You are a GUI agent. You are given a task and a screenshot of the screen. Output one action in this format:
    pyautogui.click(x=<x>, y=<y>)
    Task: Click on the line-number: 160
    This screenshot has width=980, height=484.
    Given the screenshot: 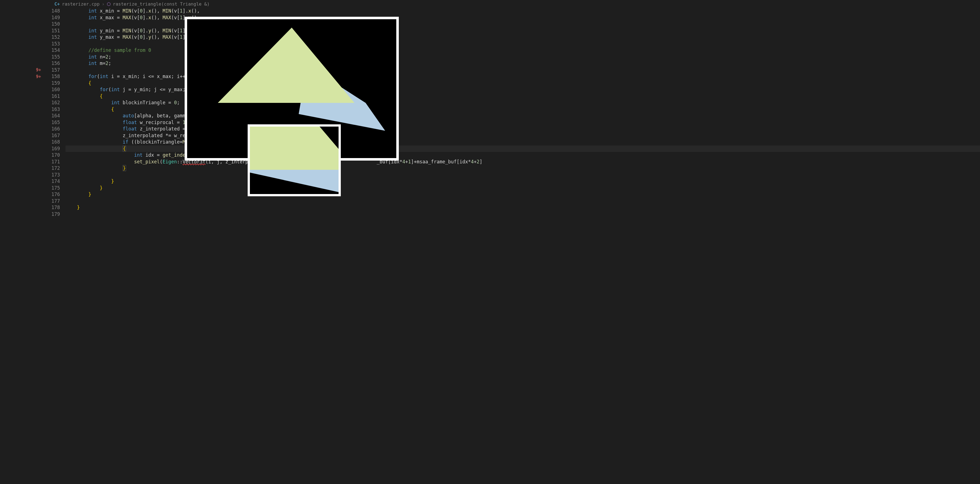 What is the action you would take?
    pyautogui.click(x=57, y=90)
    